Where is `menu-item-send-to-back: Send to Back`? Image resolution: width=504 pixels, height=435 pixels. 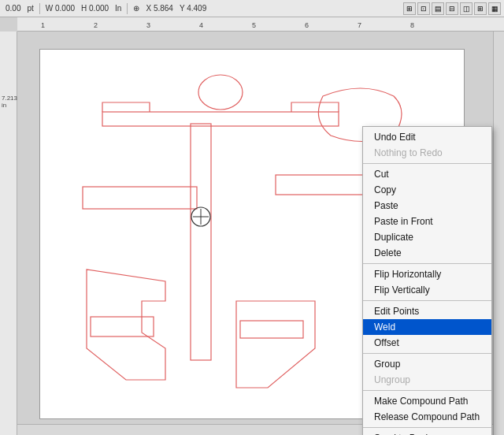
menu-item-send-to-back: Send to Back is located at coordinates (427, 433).